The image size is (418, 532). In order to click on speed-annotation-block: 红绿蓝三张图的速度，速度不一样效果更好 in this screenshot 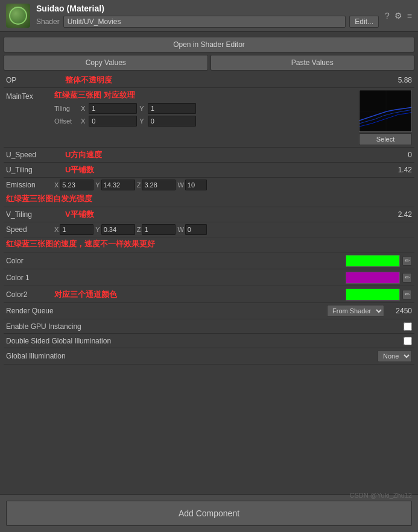, I will do `click(209, 245)`.